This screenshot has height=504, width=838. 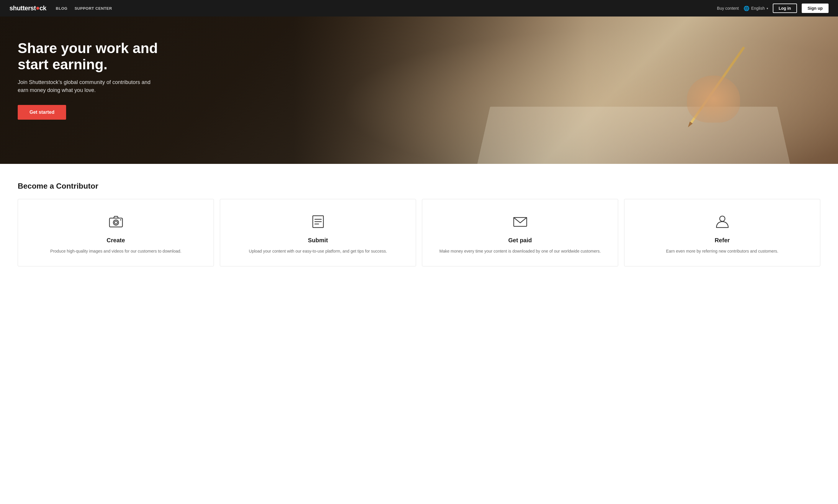 I want to click on cards-grid: Create Produce high-quality images and v…, so click(x=419, y=233).